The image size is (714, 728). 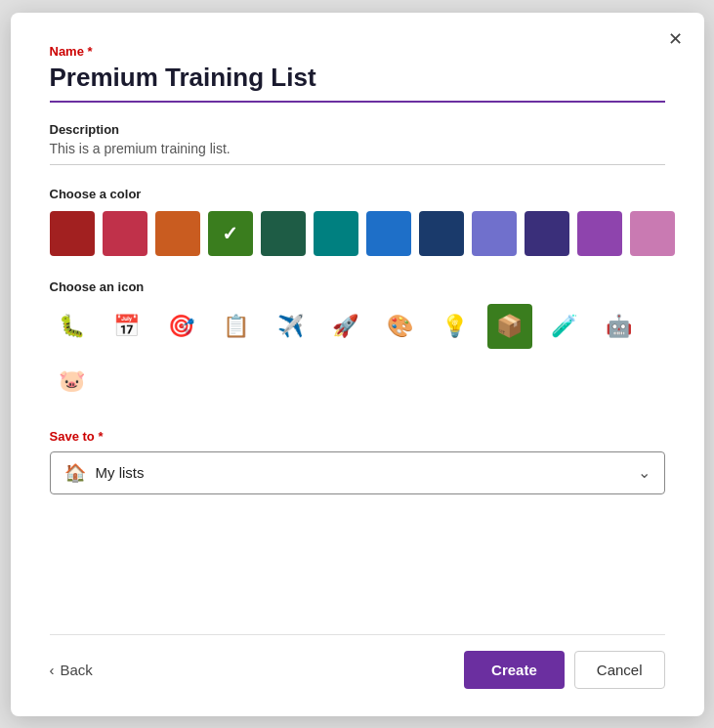 What do you see at coordinates (565, 670) in the screenshot?
I see `footer-actions: Create Cancel` at bounding box center [565, 670].